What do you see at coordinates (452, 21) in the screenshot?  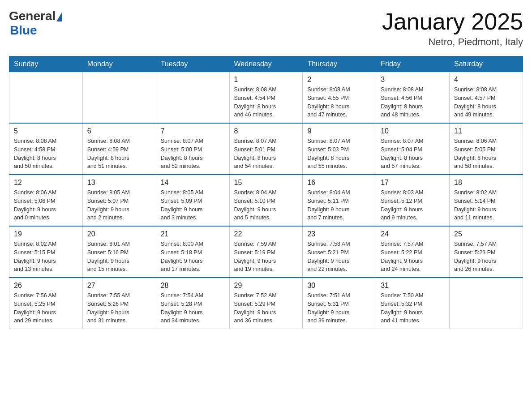 I see `calendar-title: January 2025` at bounding box center [452, 21].